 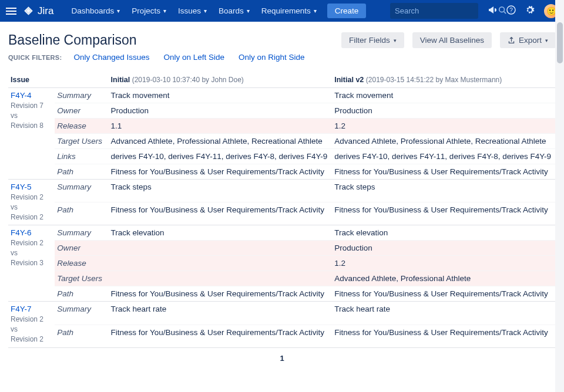 I want to click on logo-text: Jira, so click(x=46, y=11).